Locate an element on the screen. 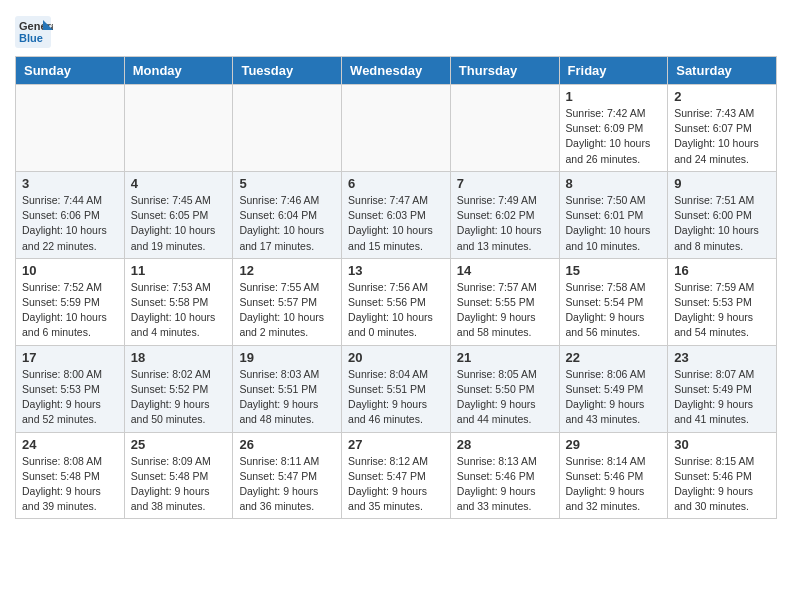 Image resolution: width=792 pixels, height=612 pixels. day-number: 10 is located at coordinates (70, 270).